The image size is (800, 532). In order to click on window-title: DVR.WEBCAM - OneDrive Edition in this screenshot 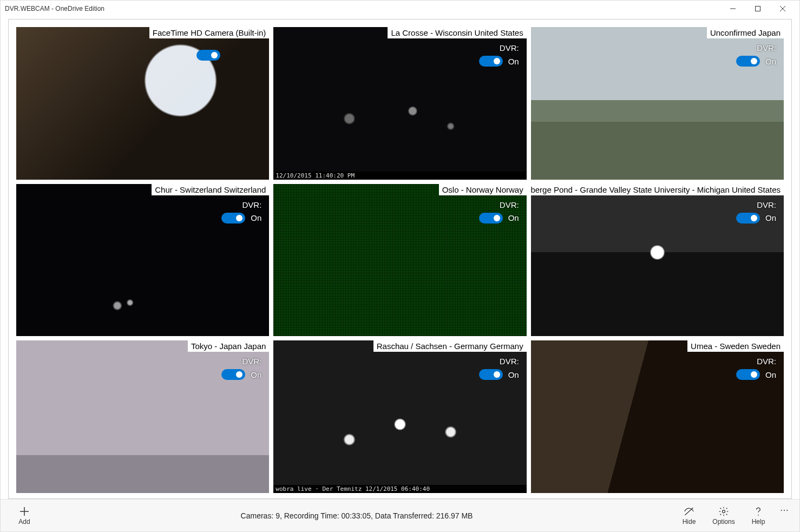, I will do `click(363, 9)`.